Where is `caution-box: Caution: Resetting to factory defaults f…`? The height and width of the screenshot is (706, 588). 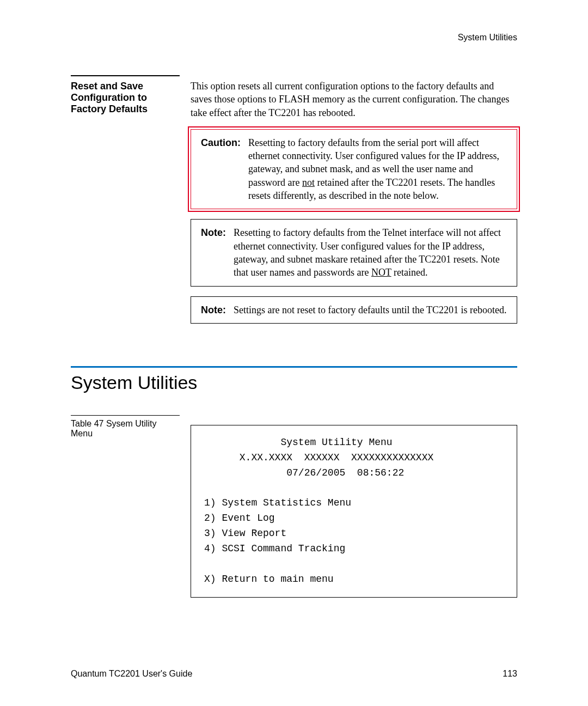 caution-box: Caution: Resetting to factory defaults f… is located at coordinates (354, 169).